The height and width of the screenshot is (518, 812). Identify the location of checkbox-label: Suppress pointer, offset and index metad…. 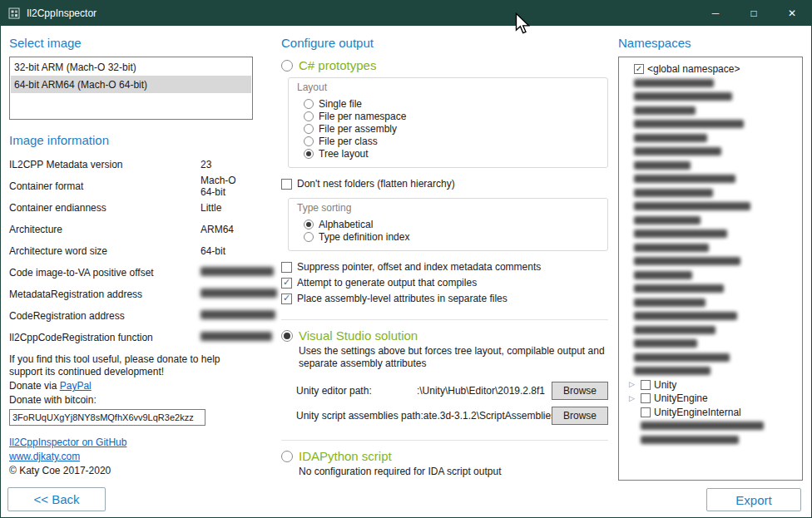
(419, 267).